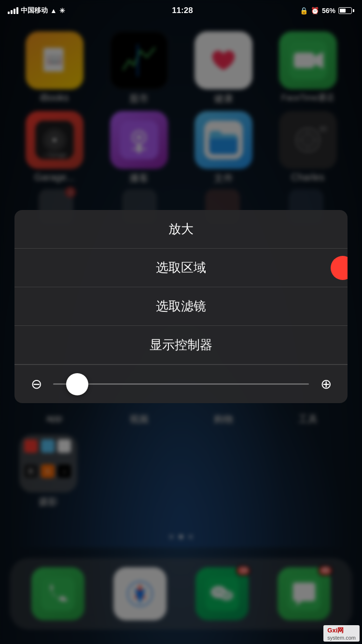 The height and width of the screenshot is (644, 362). I want to click on alarm-icon: ⏰, so click(315, 11).